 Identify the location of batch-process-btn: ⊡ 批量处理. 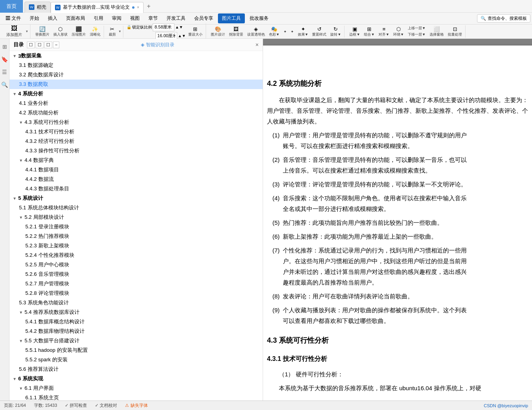
(455, 32).